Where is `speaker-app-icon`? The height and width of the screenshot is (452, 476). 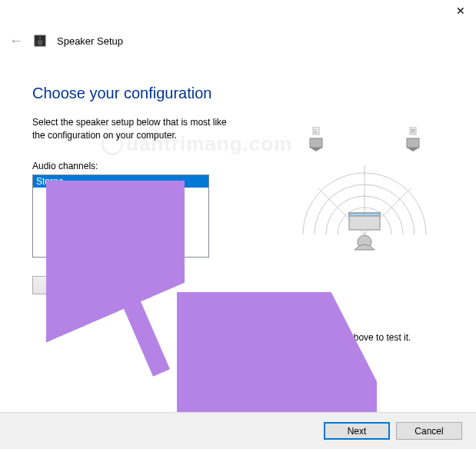 speaker-app-icon is located at coordinates (40, 41).